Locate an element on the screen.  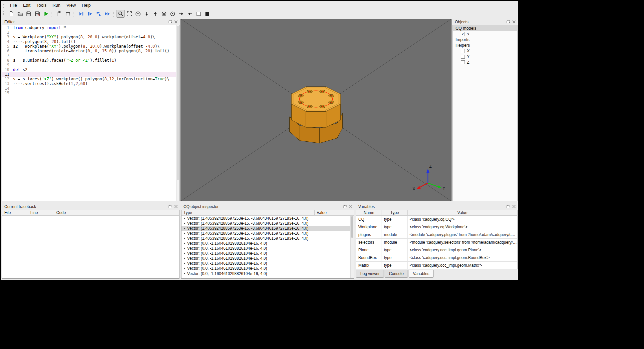
code-line: 10del s2 is located at coordinates (91, 70).